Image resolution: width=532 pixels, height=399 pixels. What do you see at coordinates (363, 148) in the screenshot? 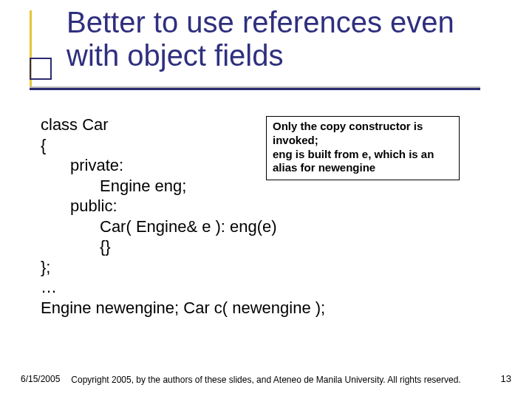
I see `callout-box: Only the copy constructor is invoked; en…` at bounding box center [363, 148].